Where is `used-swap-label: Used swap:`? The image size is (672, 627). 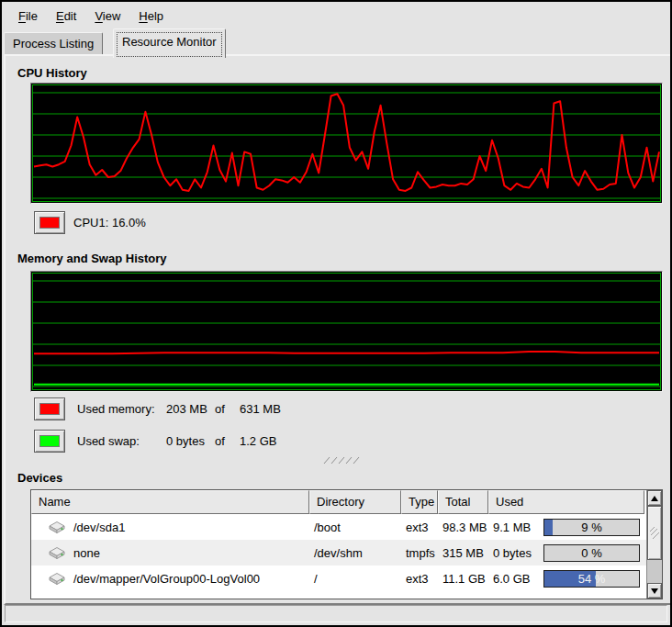
used-swap-label: Used swap: is located at coordinates (108, 441).